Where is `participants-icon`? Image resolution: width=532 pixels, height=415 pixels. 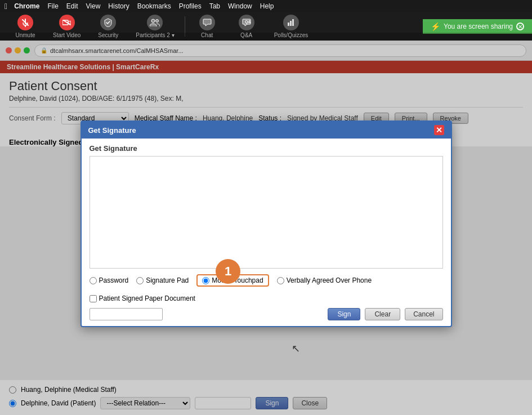 participants-icon is located at coordinates (155, 23).